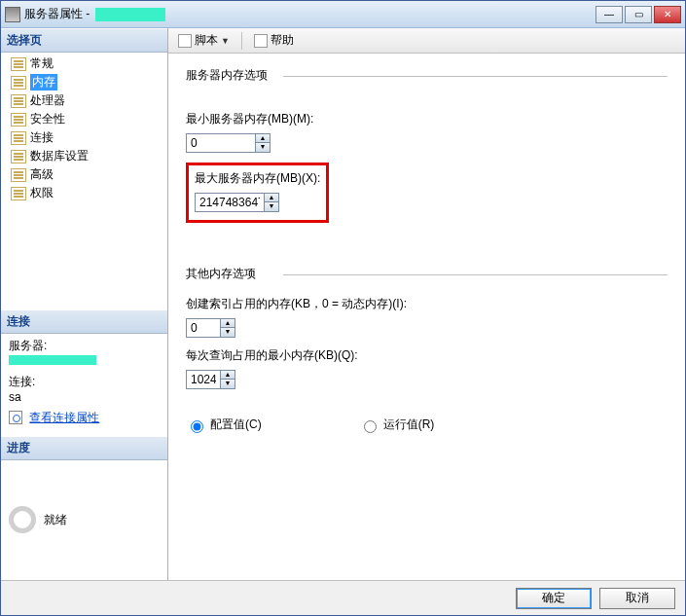 The image size is (686, 616). Describe the element at coordinates (84, 41) in the screenshot. I see `select-page-header: 选择页` at that location.